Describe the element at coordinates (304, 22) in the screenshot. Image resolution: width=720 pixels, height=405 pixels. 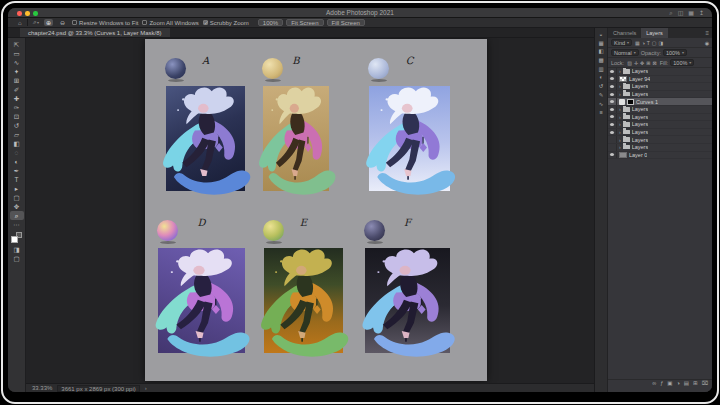
I see `fit-screen-button: Fit Screen` at that location.